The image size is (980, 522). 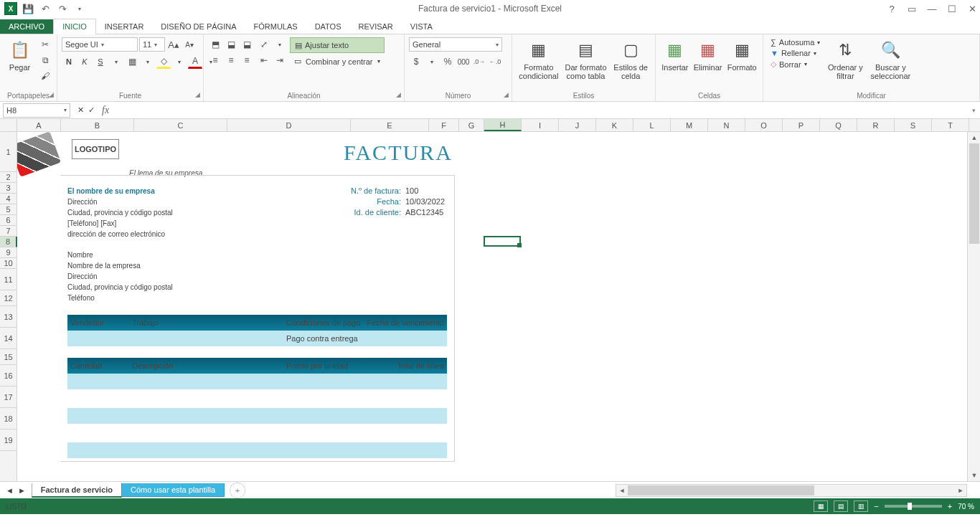 I want to click on cell-styles-button: ▢Estilos de celda, so click(x=631, y=59).